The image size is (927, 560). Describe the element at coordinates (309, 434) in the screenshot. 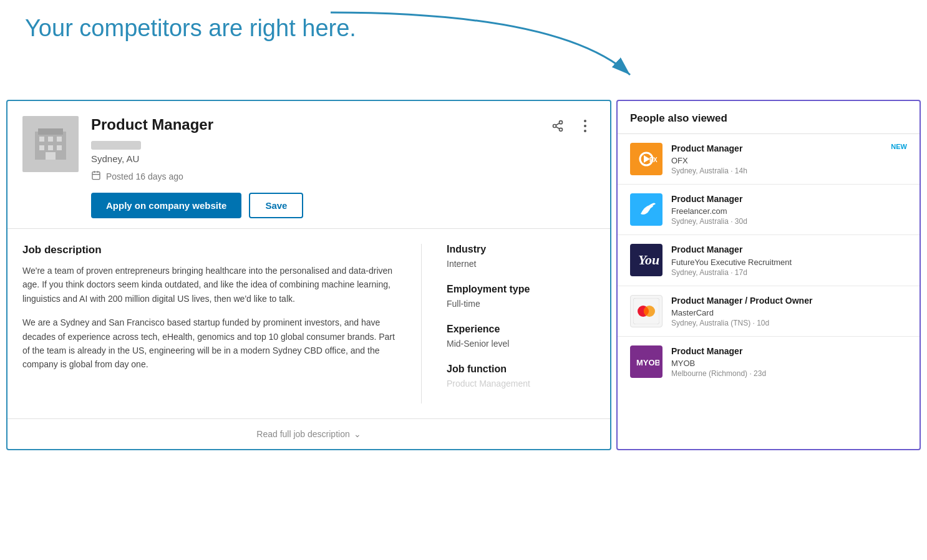

I see `read-more-button: Read full job description ⌄` at that location.